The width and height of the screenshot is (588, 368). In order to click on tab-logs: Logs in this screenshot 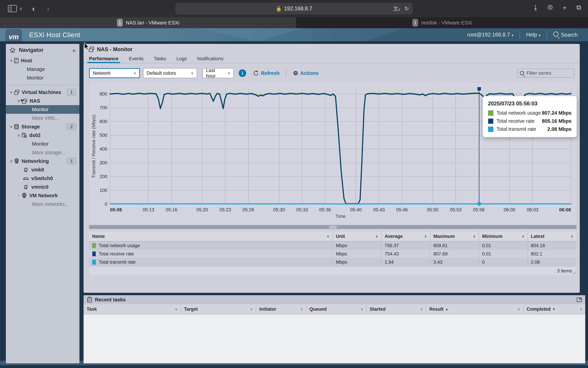, I will do `click(182, 59)`.